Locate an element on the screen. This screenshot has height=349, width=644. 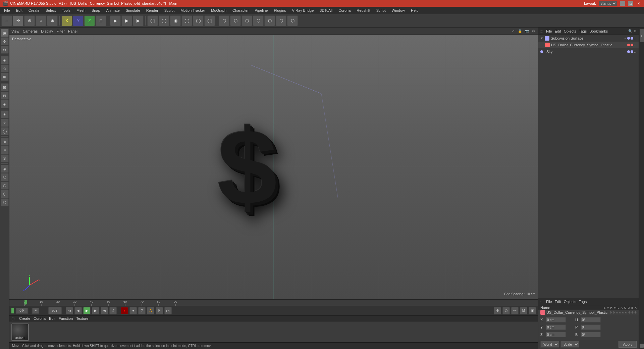
btn-loop: ↺ is located at coordinates (113, 311).